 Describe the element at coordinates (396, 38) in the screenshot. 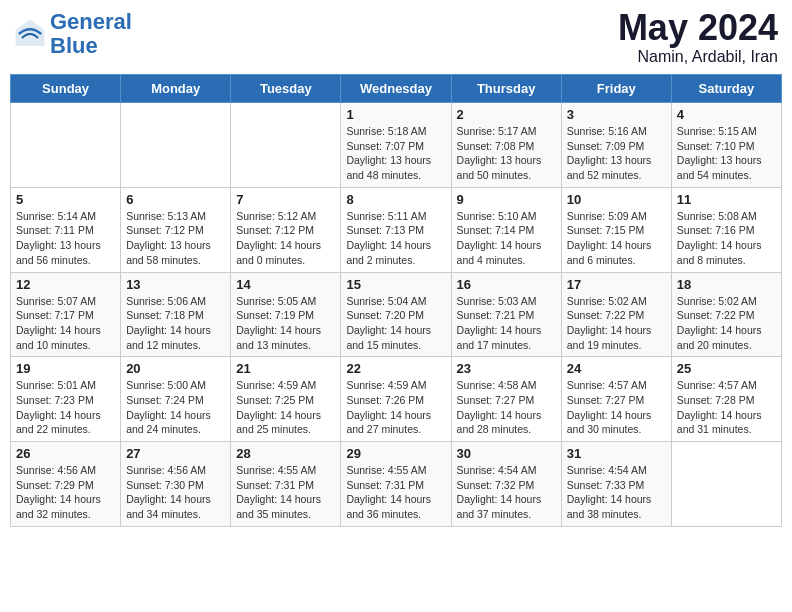

I see `page-header: GeneralBlue May 2024 Namin, Ardabil, Ira…` at that location.